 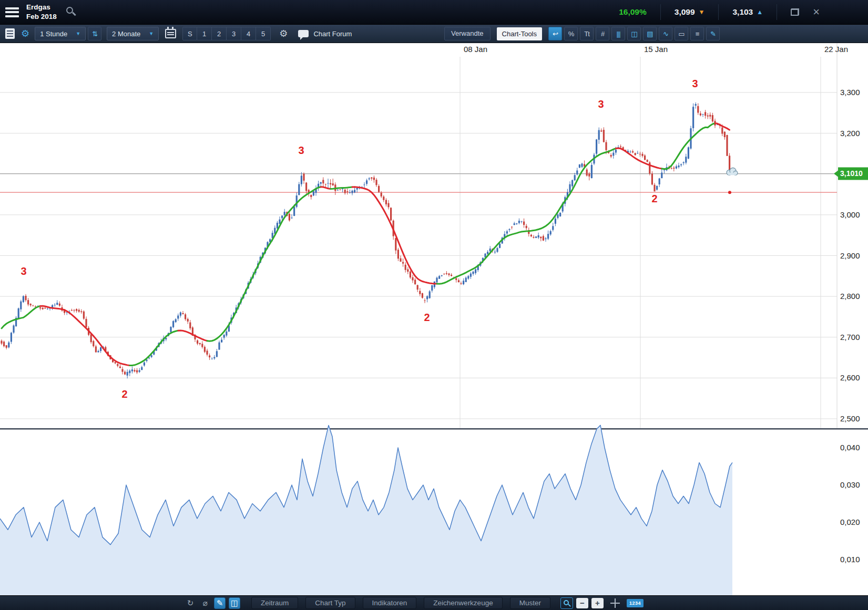 What do you see at coordinates (583, 603) in the screenshot?
I see `zoom-out-button: −` at bounding box center [583, 603].